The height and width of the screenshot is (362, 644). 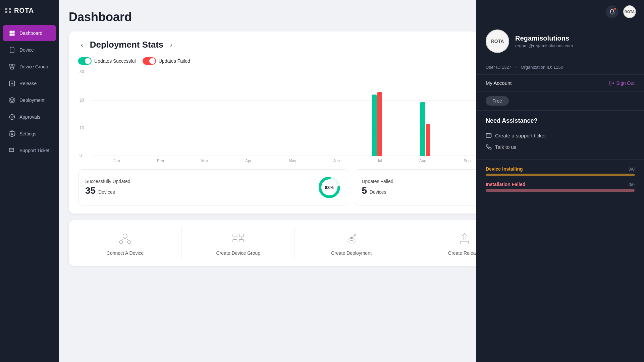 What do you see at coordinates (560, 67) in the screenshot?
I see `panel-meta: User ID:1327 • Organization ID: 1150` at bounding box center [560, 67].